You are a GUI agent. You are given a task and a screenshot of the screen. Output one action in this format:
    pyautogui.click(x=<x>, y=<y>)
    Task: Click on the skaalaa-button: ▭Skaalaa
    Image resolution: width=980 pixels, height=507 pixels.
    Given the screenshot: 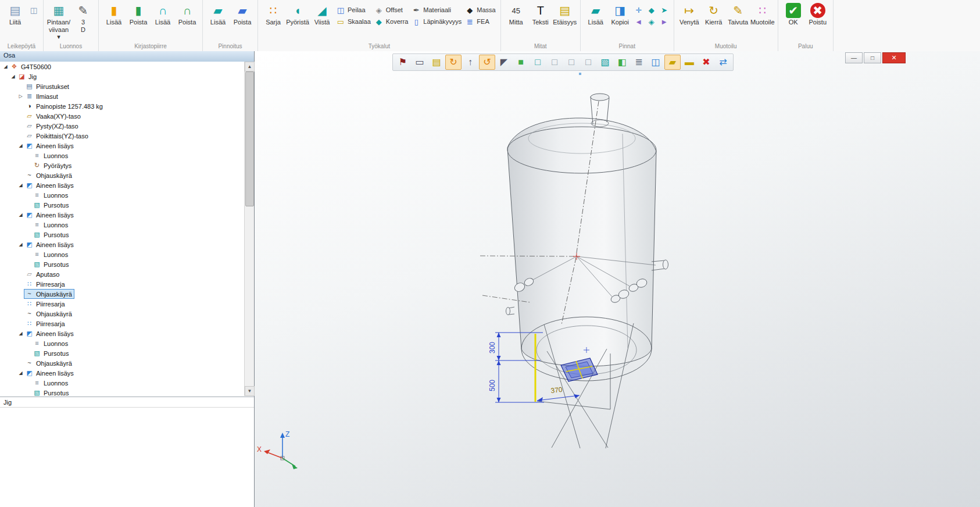 What is the action you would take?
    pyautogui.click(x=353, y=22)
    